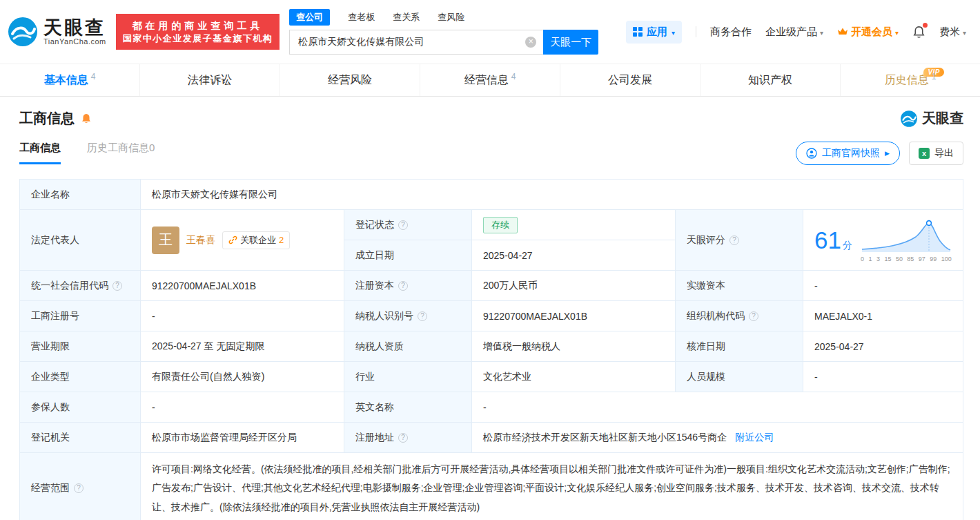  I want to click on tab-legal-lawsuits-label: 法律诉讼, so click(210, 80).